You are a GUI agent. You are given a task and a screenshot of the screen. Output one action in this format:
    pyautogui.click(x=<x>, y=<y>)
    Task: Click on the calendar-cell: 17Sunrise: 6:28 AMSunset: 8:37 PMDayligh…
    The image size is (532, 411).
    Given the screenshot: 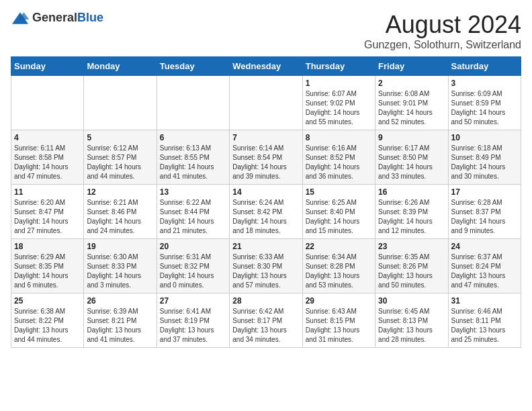 What is the action you would take?
    pyautogui.click(x=484, y=212)
    